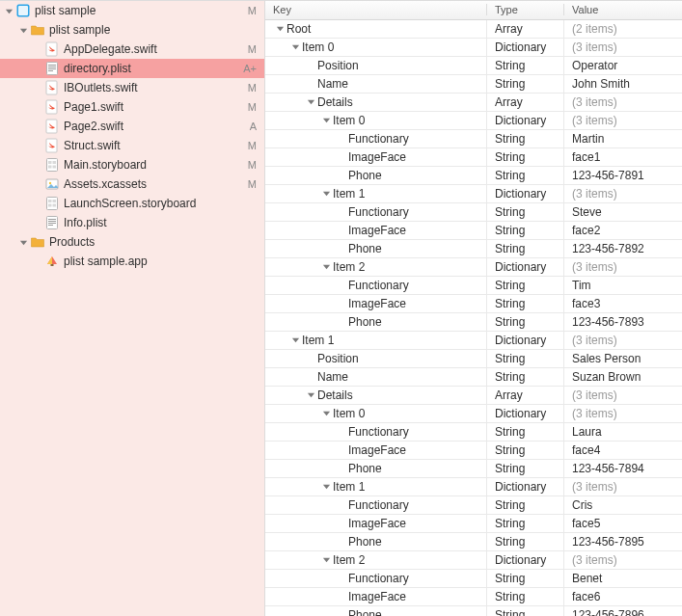 The height and width of the screenshot is (616, 682). Describe the element at coordinates (474, 175) in the screenshot. I see `plist-row: PhoneString123-456-7891` at that location.